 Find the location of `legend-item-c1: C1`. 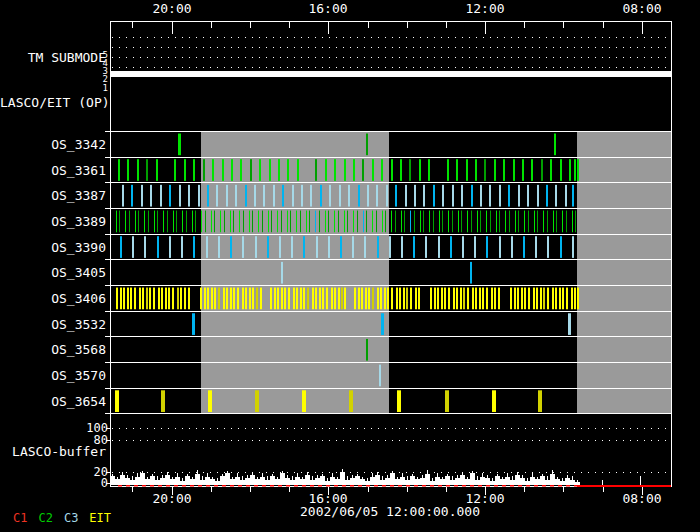

legend-item-c1: C1 is located at coordinates (20, 518).